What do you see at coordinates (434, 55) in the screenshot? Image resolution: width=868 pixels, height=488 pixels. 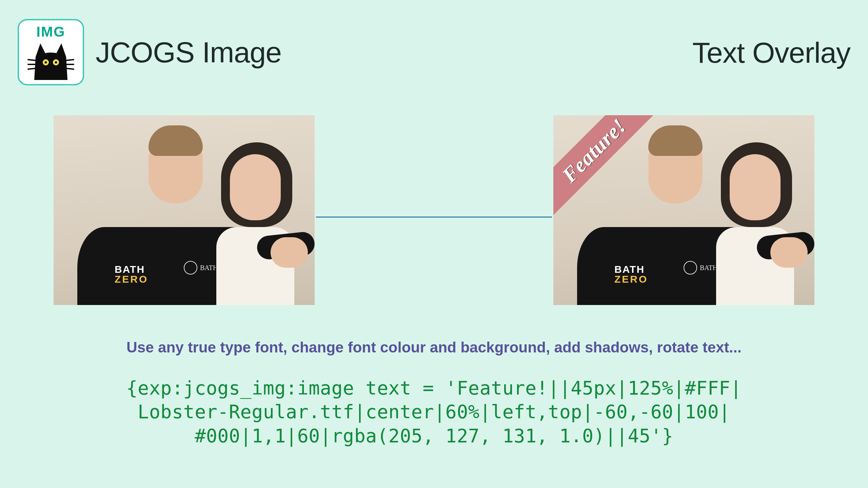 I see `header: IMG` at bounding box center [434, 55].